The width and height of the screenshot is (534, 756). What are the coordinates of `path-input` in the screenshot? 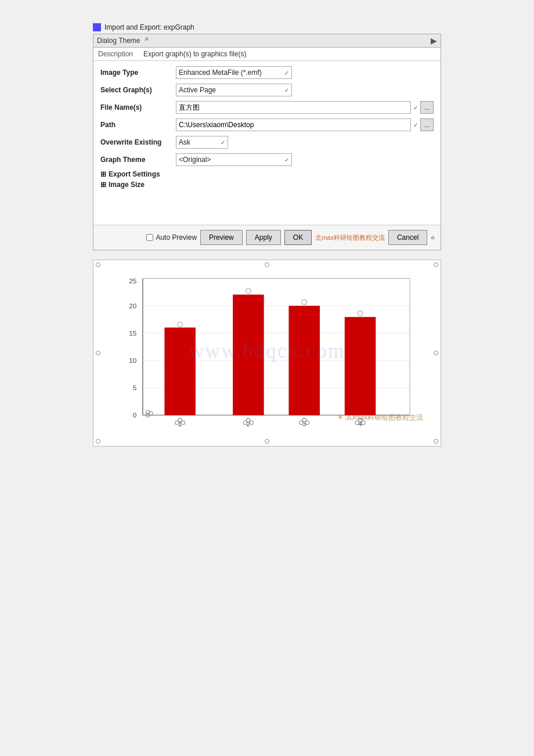 It's located at (294, 125).